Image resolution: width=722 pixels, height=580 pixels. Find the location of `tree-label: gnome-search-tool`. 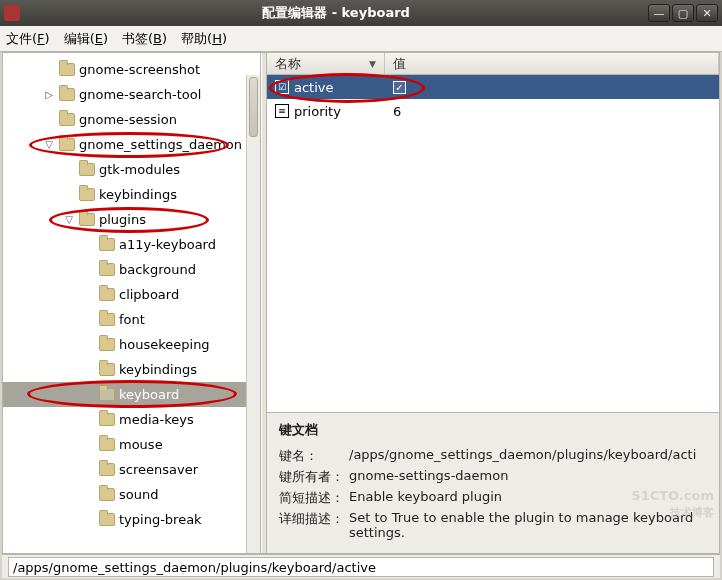

tree-label: gnome-search-tool is located at coordinates (140, 94).